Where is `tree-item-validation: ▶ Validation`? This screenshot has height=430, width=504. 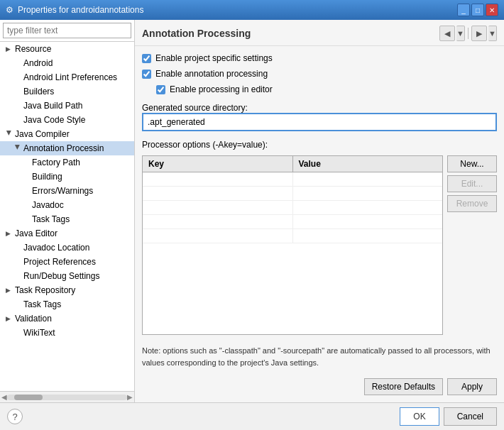
tree-item-validation: ▶ Validation is located at coordinates (67, 319).